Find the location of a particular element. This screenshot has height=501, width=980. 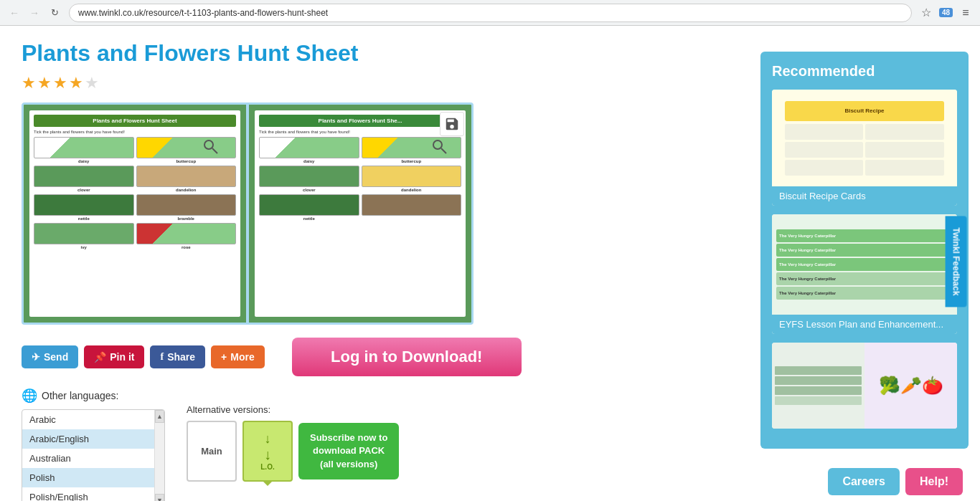

more-button: + More is located at coordinates (238, 357).